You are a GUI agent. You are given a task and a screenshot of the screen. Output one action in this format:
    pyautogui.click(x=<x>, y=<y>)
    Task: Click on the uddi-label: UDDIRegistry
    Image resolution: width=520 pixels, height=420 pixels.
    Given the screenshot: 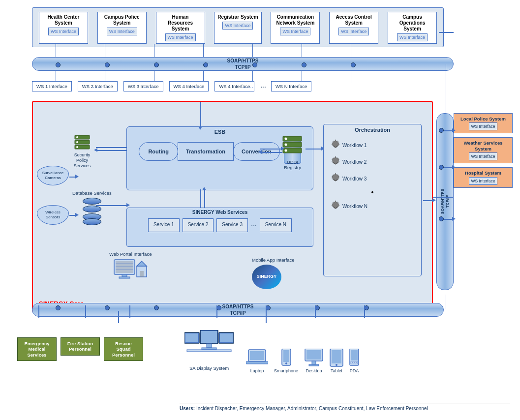 What is the action you would take?
    pyautogui.click(x=292, y=165)
    